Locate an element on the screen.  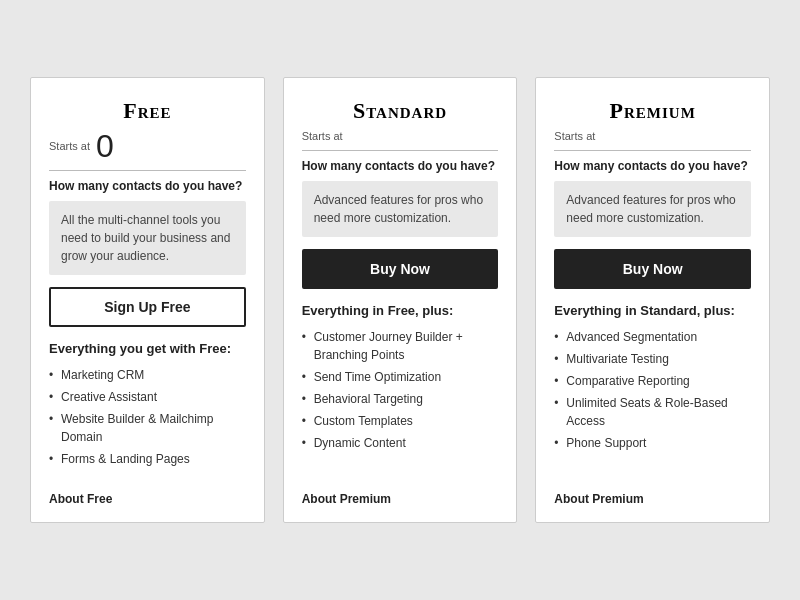
card-title-standard: Standard is located at coordinates (400, 111).